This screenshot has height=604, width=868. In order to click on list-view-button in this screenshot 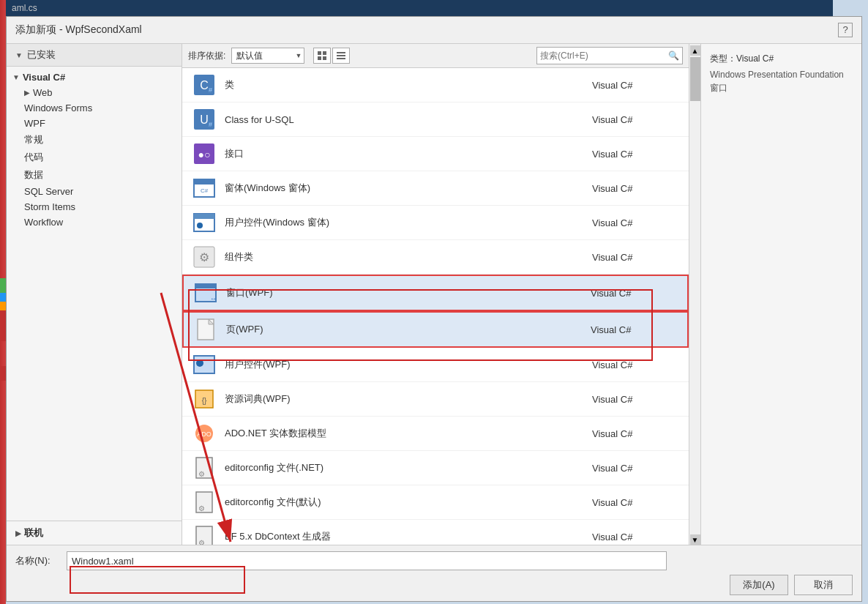, I will do `click(341, 56)`.